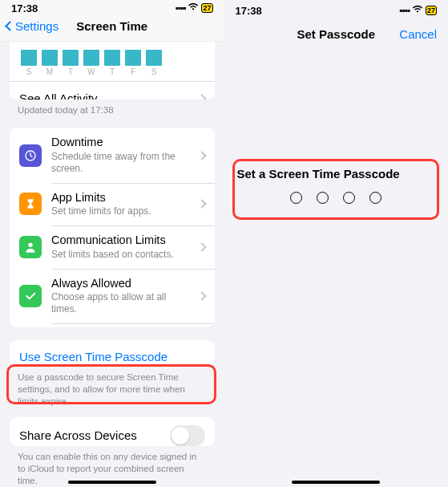  I want to click on row-sub: Choose apps to allow at all times., so click(122, 303).